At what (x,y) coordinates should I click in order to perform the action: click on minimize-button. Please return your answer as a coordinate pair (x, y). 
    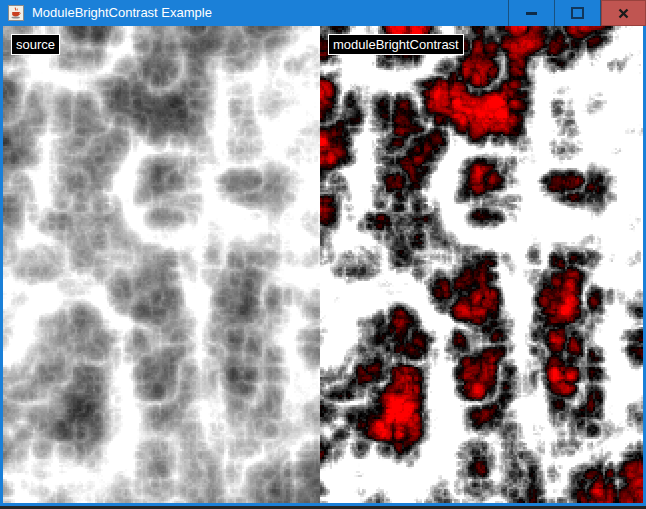
    Looking at the image, I should click on (531, 13).